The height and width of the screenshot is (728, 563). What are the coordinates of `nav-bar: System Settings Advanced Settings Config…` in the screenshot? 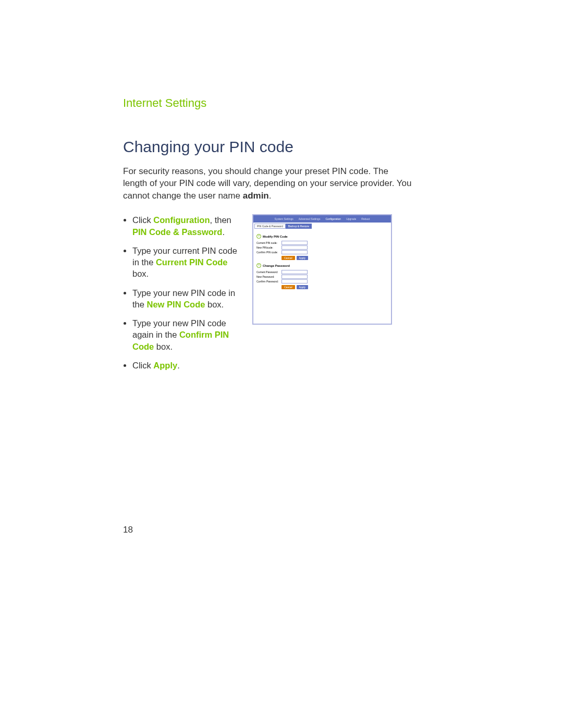 It's located at (322, 219).